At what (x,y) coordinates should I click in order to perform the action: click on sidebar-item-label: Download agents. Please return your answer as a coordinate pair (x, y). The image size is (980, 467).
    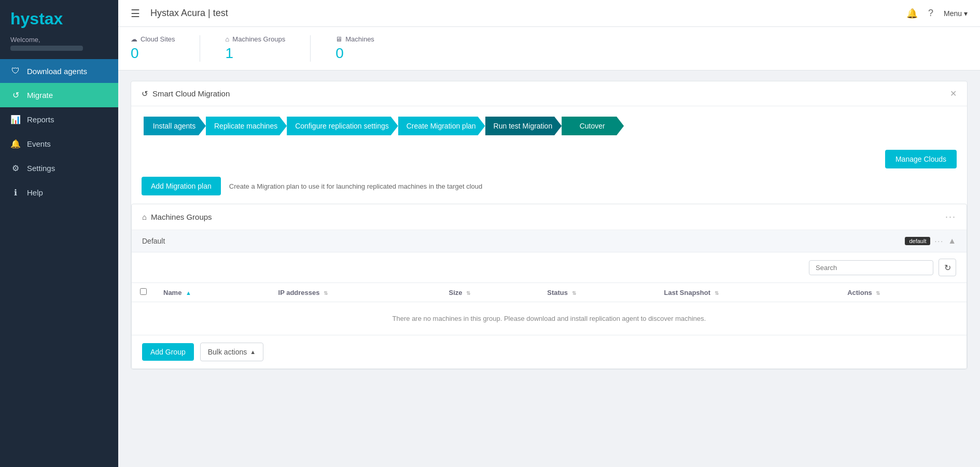
    Looking at the image, I should click on (57, 72).